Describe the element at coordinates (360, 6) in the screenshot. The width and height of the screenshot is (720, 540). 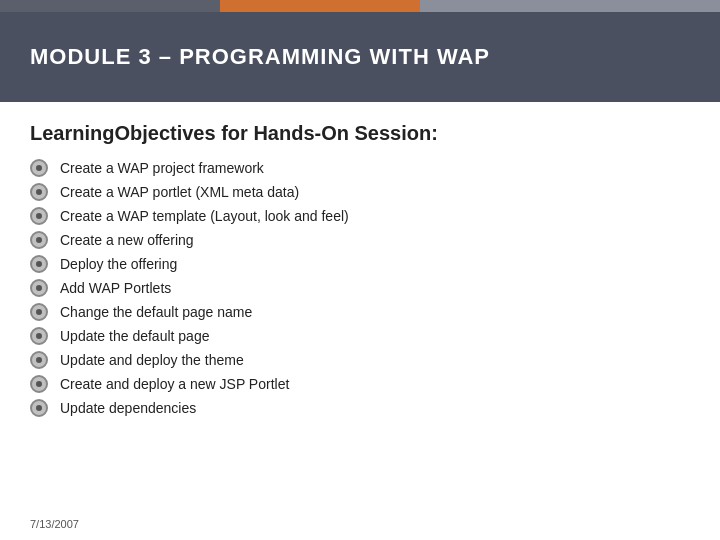
I see `top-bar` at that location.